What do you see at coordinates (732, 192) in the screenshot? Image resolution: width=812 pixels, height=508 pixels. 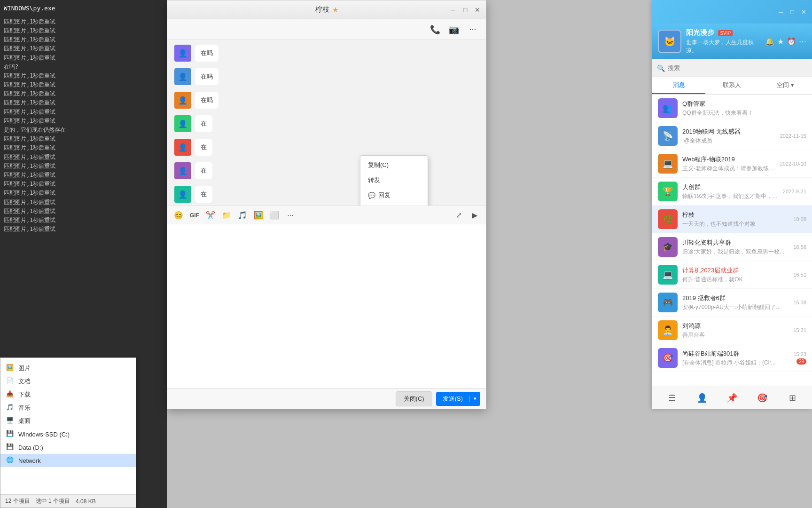 I see `contact-item-da-chuang-qun: 🏆大创群物联192刘宇:这事，我们这才期中，等下...2022-9-21` at bounding box center [732, 192].